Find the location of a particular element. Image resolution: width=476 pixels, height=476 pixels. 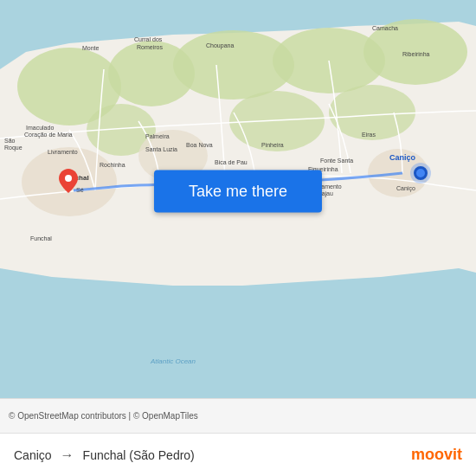

svg-text: Camacha is located at coordinates (385, 28).